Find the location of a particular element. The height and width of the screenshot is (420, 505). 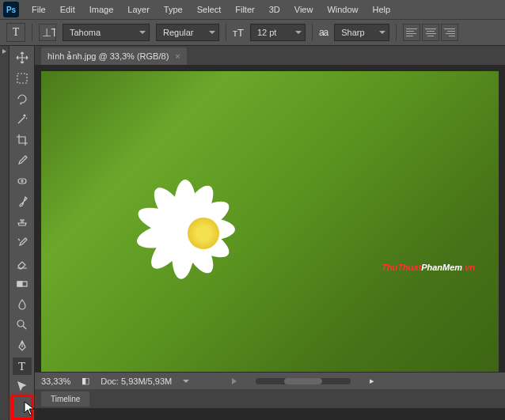

menu-image: Image is located at coordinates (101, 9).